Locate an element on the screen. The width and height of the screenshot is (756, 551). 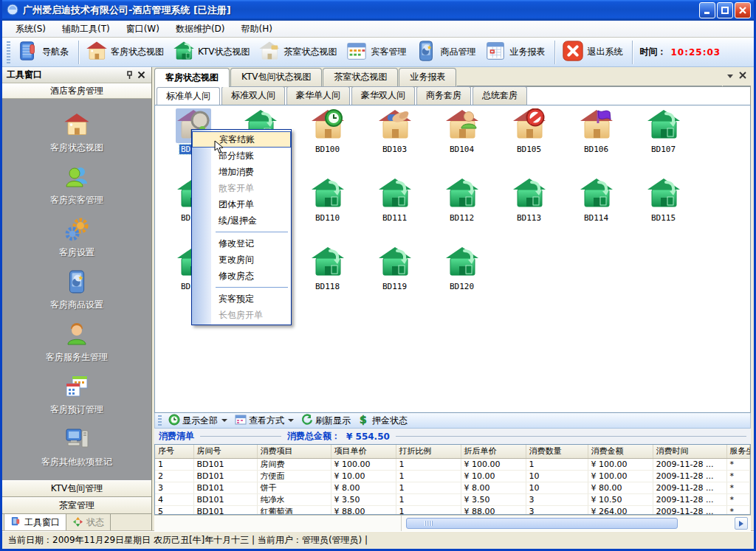
table-header-cell: 消费数量 is located at coordinates (557, 451).